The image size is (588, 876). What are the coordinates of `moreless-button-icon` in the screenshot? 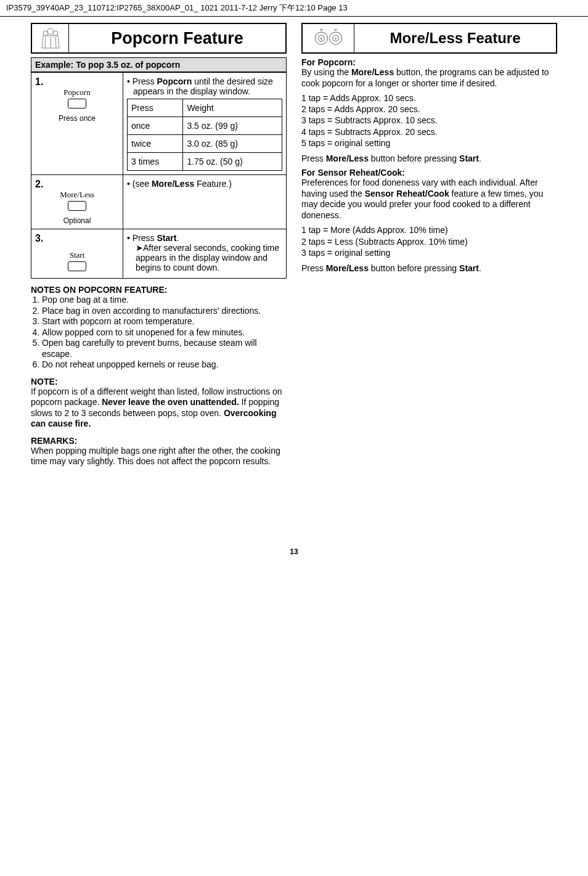 It's located at (77, 206).